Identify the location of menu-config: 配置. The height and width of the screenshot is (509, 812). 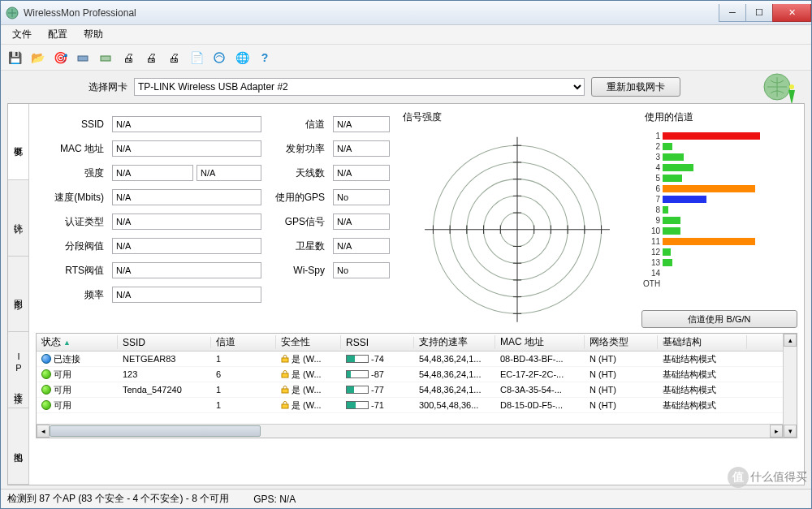
(58, 34).